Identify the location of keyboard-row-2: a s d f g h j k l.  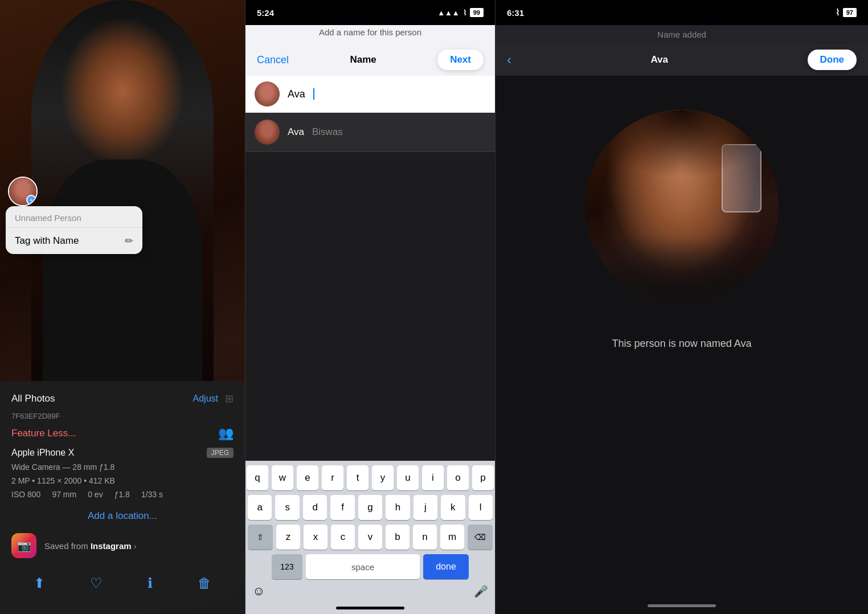
(370, 507).